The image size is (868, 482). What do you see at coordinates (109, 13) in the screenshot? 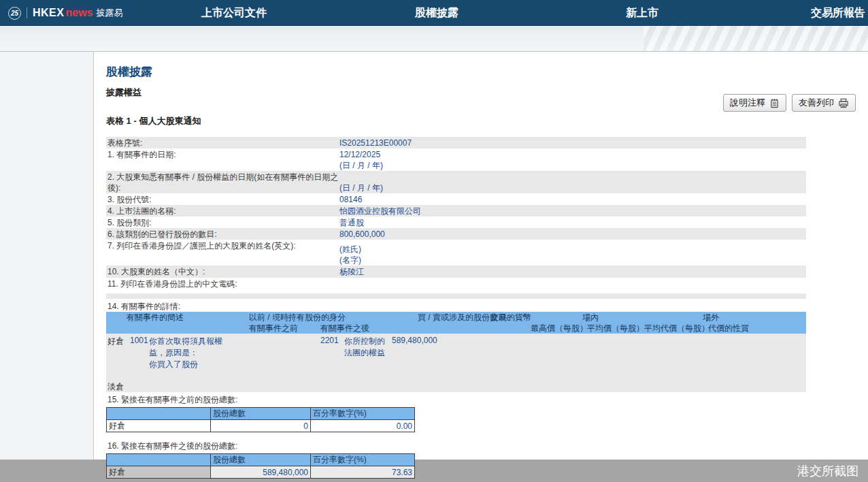
I see `logo-chinese-text: 披露易` at bounding box center [109, 13].